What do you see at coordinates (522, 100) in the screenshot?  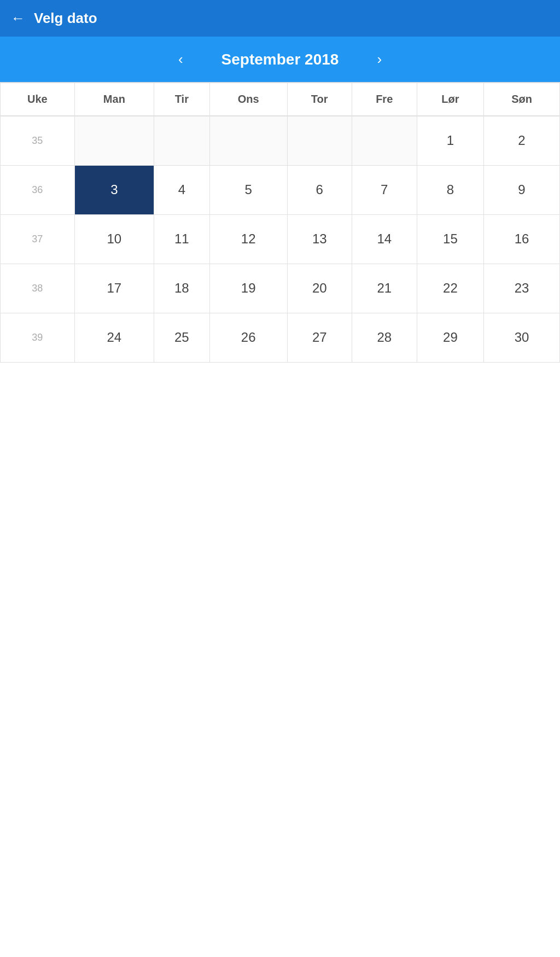 I see `header-son: Søn` at bounding box center [522, 100].